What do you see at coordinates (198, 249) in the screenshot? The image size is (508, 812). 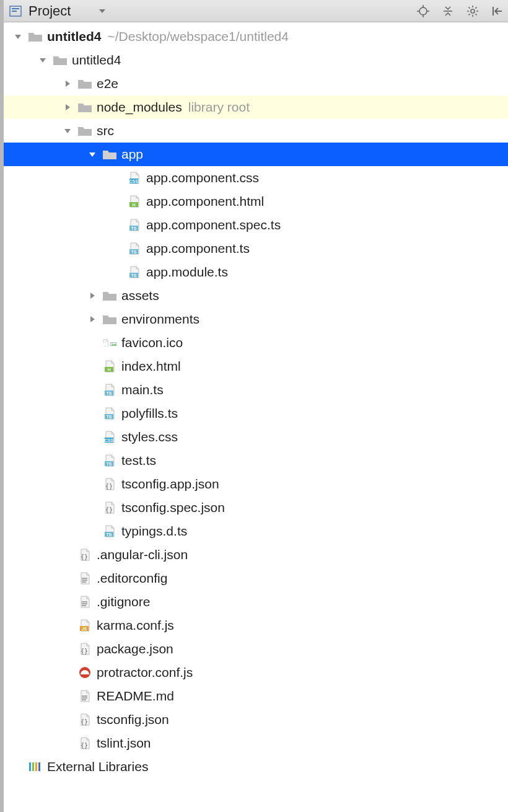 I see `tree-item-label: app.component.ts` at bounding box center [198, 249].